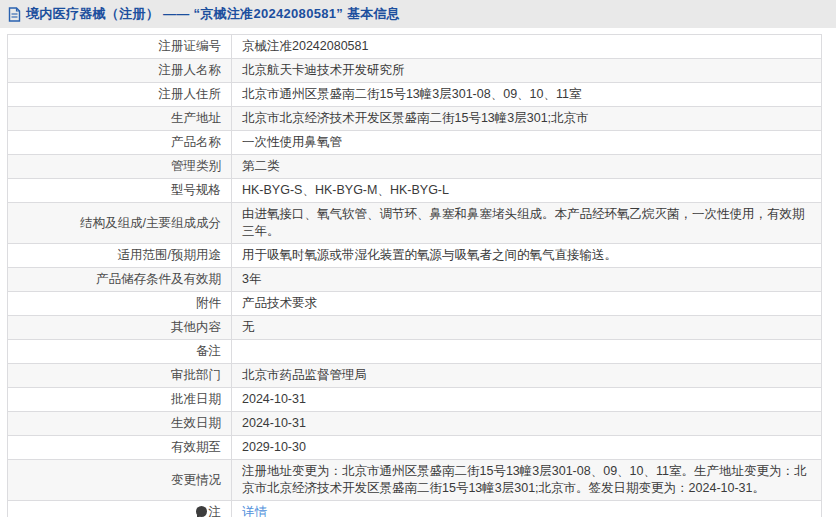 The height and width of the screenshot is (517, 836). I want to click on row-label: 有效期至, so click(120, 448).